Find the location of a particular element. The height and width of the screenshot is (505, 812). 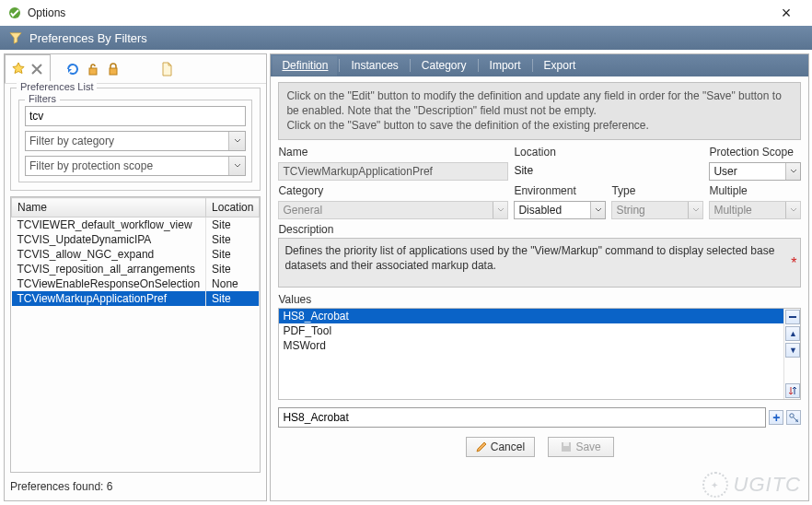

table-row: TCVIS_allow_NGC_expandSite is located at coordinates (136, 254).